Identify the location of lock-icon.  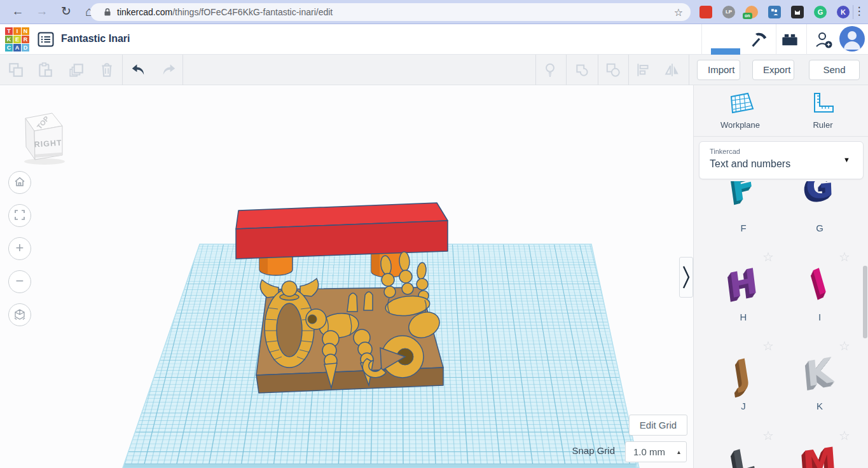
(107, 12).